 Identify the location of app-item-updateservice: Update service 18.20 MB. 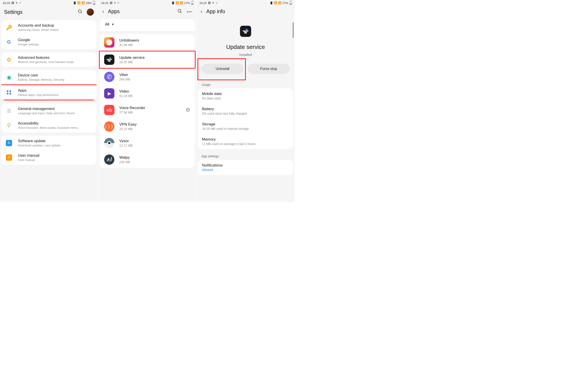
(147, 60).